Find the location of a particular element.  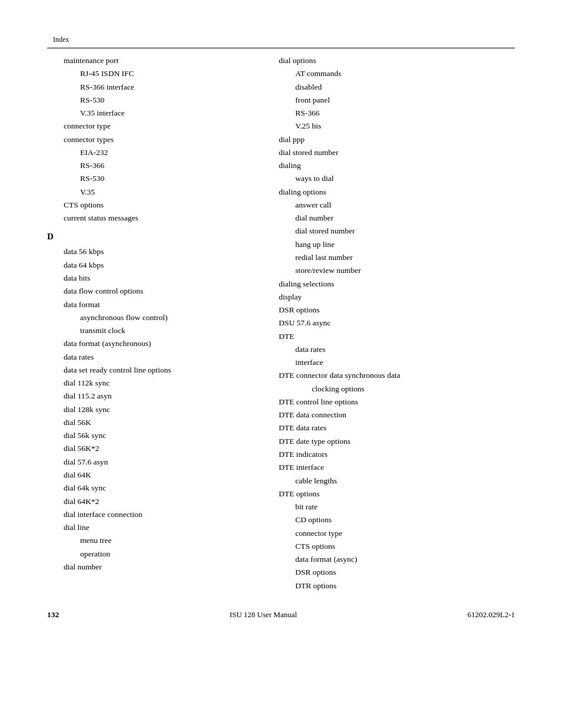

list-item: DTE is located at coordinates (389, 337).